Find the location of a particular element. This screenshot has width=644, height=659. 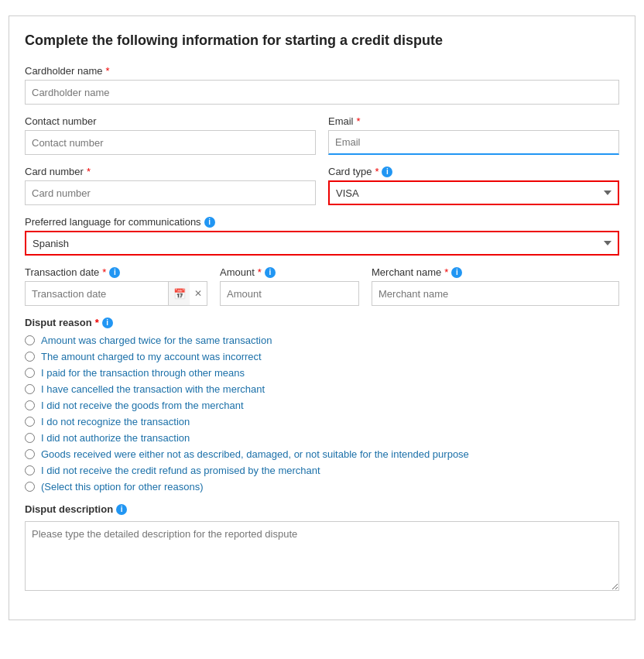

language-section: Preferred language for communications i … is located at coordinates (322, 235).